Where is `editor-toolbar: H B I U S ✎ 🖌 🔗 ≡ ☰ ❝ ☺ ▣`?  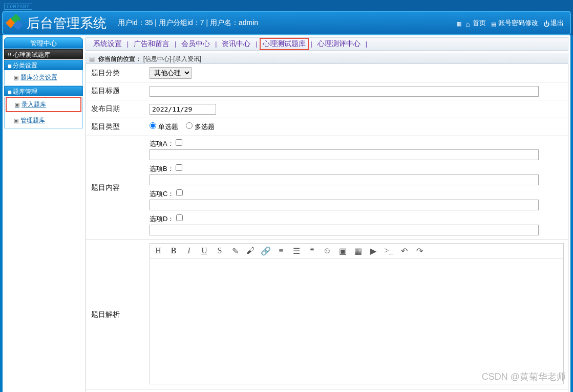 editor-toolbar: H B I U S ✎ 🖌 🔗 ≡ ☰ ❝ ☺ ▣ is located at coordinates (356, 251).